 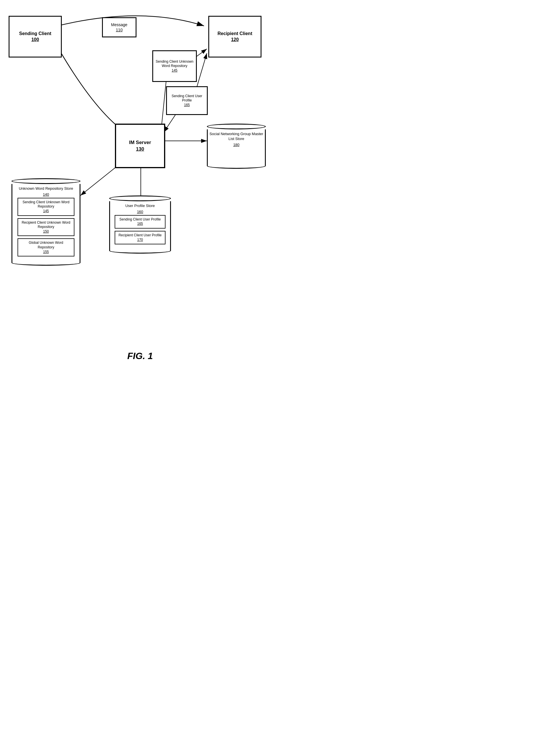 What do you see at coordinates (46, 207) in the screenshot?
I see `uwr-sending-client-box: Sending Client Unknown Word Repository 1…` at bounding box center [46, 207].